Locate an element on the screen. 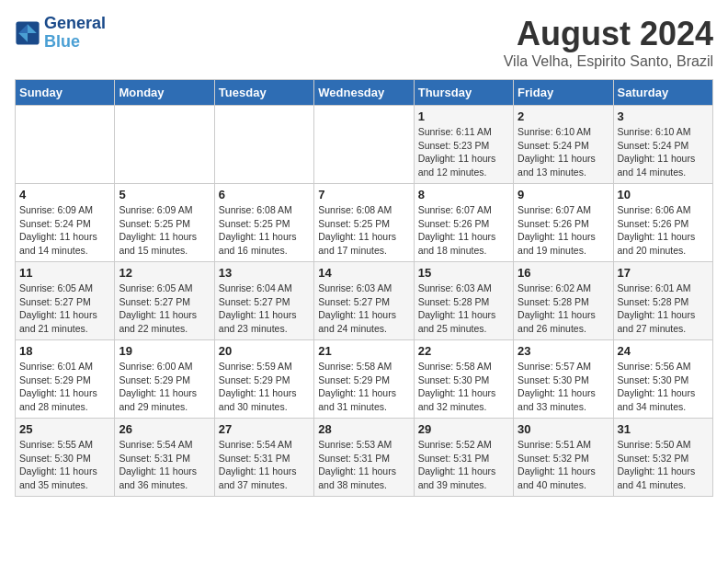 The image size is (728, 563). day-info: Sunrise: 5:51 AM Sunset: 5:32 PM Dayligh… is located at coordinates (563, 465).